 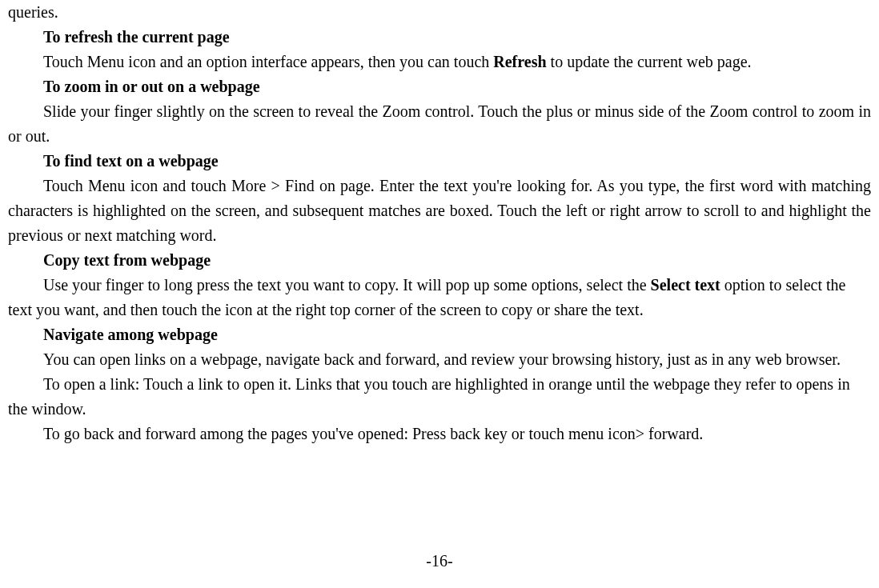 What do you see at coordinates (440, 360) in the screenshot?
I see `body-text: You can open links on a webpage, navigat…` at bounding box center [440, 360].